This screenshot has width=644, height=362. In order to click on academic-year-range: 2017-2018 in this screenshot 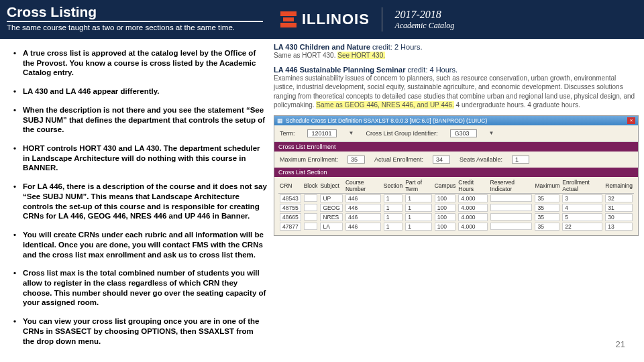, I will do `click(424, 15)`.